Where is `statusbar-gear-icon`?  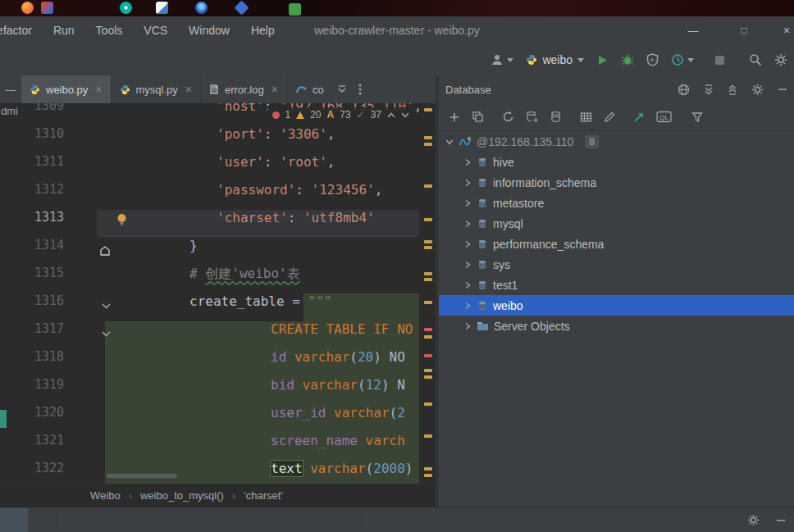
statusbar-gear-icon is located at coordinates (753, 520).